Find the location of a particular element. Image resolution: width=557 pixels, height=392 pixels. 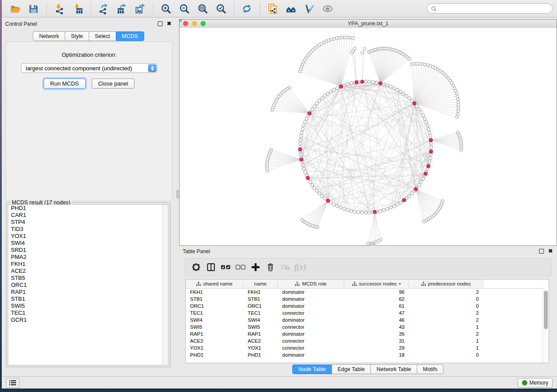

cell-successor-nodes: 62 is located at coordinates (377, 299).